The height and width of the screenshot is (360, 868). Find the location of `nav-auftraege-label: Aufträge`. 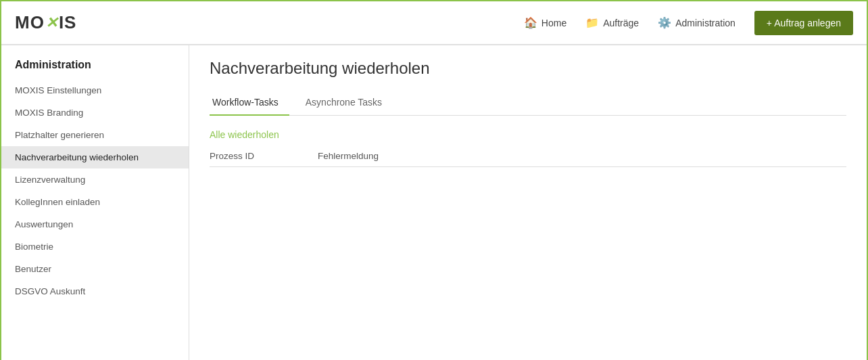

nav-auftraege-label: Aufträge is located at coordinates (621, 23).